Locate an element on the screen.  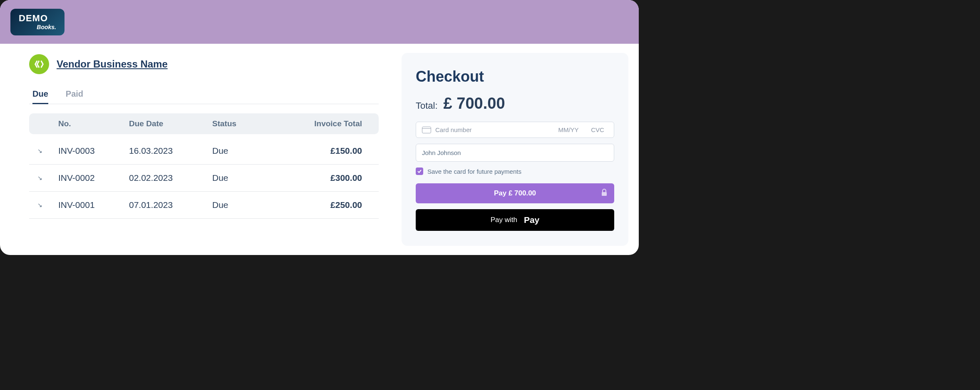
total-label: Total: is located at coordinates (427, 106).